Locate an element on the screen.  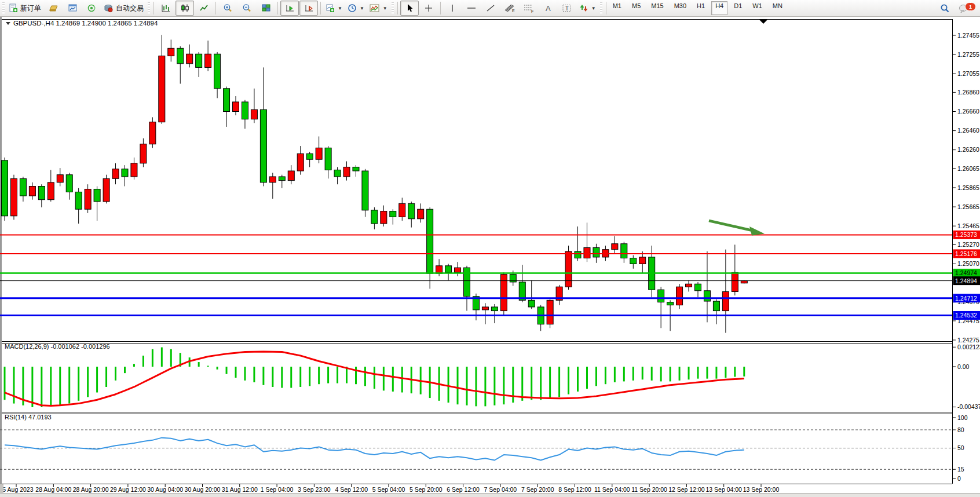
window-bottom-edge is located at coordinates (490, 495).